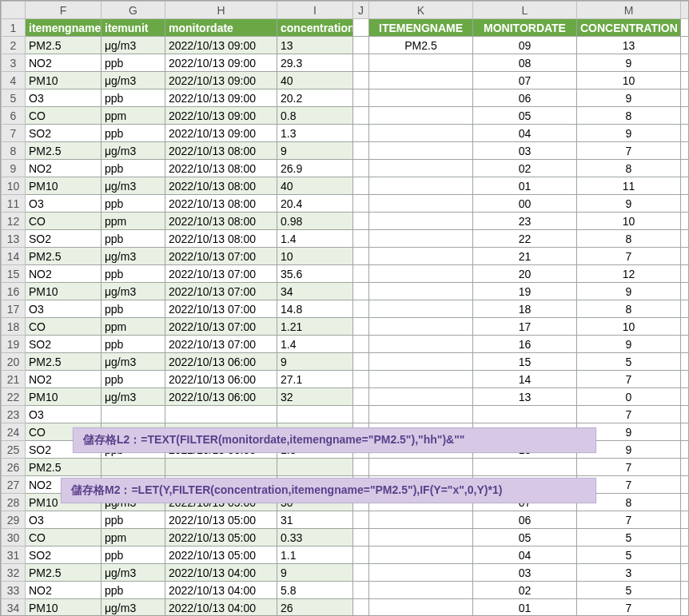 The image size is (689, 616). Describe the element at coordinates (525, 467) in the screenshot. I see `cell-L26` at that location.